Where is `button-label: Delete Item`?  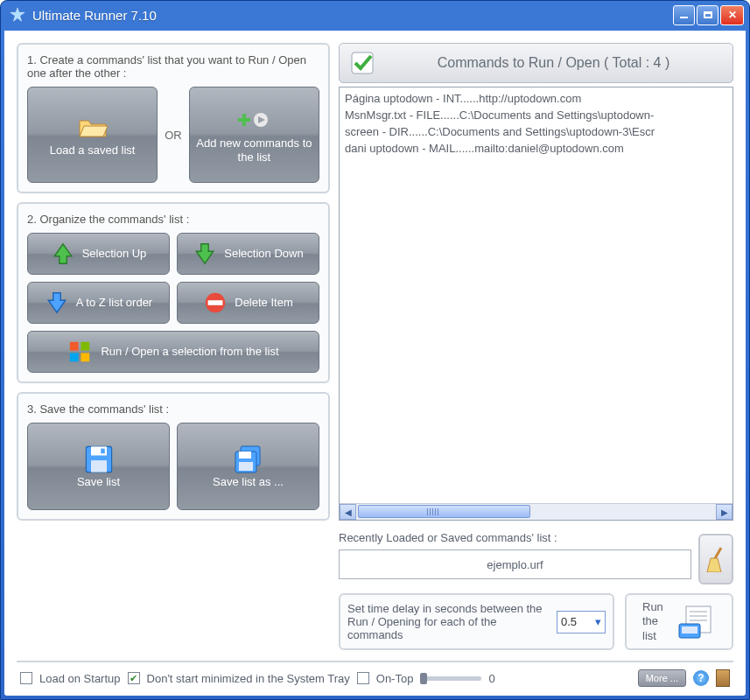
button-label: Delete Item is located at coordinates (263, 303).